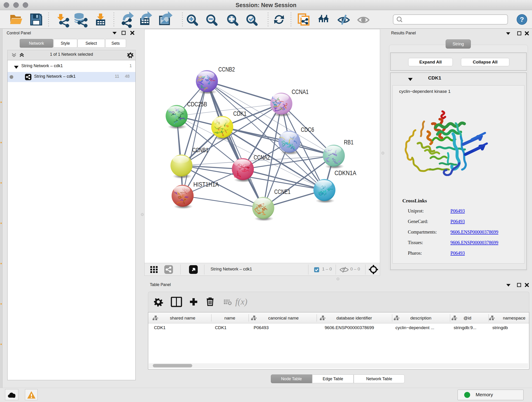 The height and width of the screenshot is (402, 532). Describe the element at coordinates (227, 69) in the screenshot. I see `svg-text: CCNB2` at that location.